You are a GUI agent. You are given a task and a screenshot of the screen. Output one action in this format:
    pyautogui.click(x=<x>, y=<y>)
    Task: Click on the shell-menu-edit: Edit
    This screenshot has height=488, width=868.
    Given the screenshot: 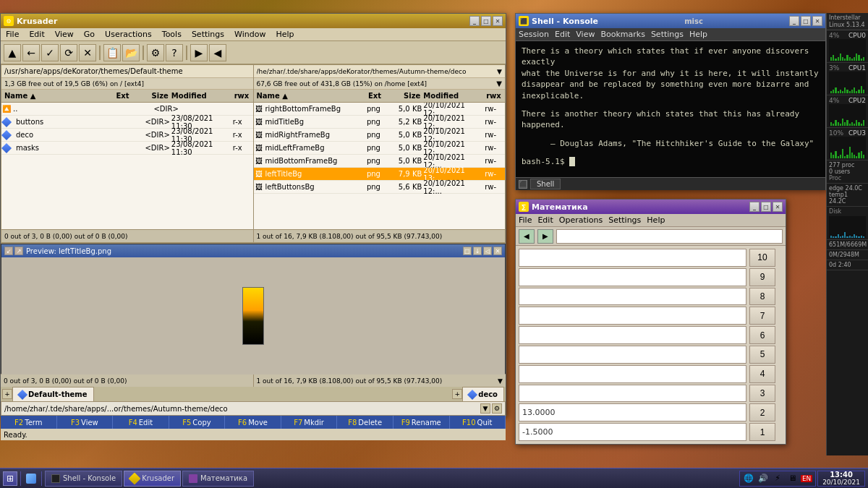 What is the action you would take?
    pyautogui.click(x=563, y=35)
    